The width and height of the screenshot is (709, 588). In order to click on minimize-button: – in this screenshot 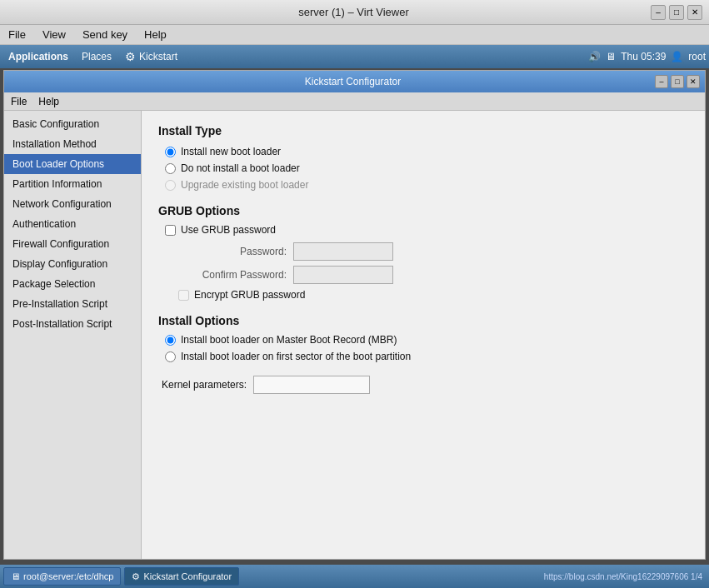, I will do `click(658, 12)`.